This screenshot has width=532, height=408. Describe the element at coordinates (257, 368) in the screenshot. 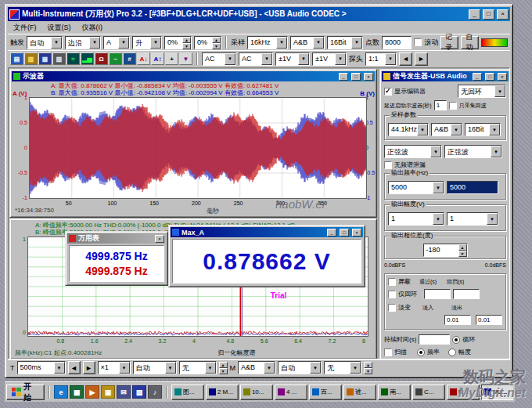

I see `channel-combo: A&B▼` at that location.